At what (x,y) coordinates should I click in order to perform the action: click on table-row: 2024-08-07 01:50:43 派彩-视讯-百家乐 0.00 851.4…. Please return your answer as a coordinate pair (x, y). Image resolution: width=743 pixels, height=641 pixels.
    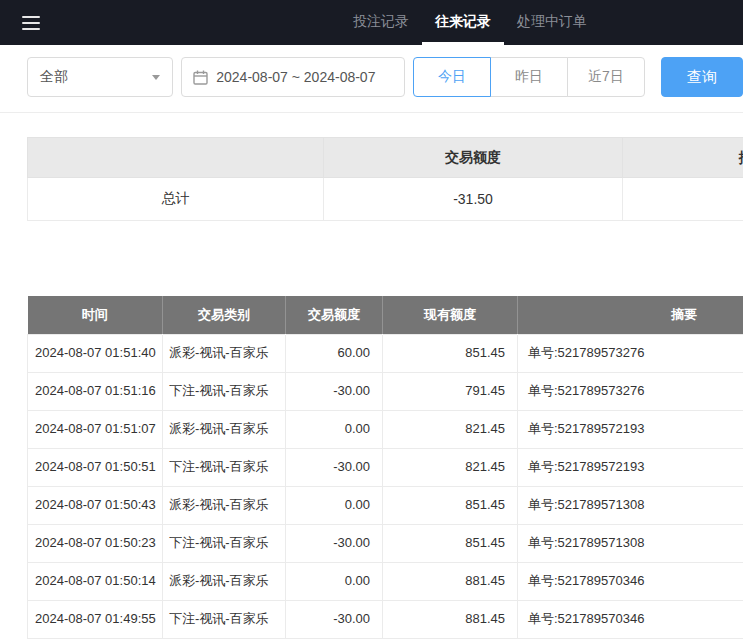
    Looking at the image, I should click on (386, 505).